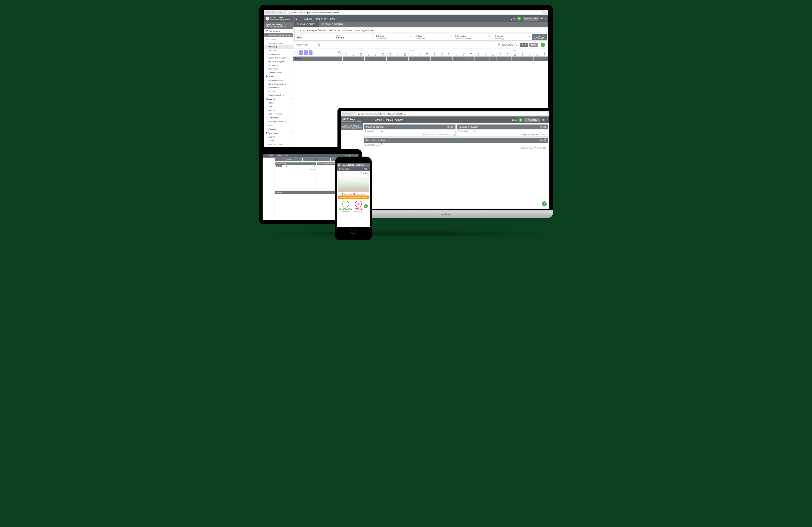 The width and height of the screenshot is (812, 527). Describe the element at coordinates (278, 76) in the screenshot. I see `sidebar-group-terrain: 🌐 Terrain⌃` at that location.